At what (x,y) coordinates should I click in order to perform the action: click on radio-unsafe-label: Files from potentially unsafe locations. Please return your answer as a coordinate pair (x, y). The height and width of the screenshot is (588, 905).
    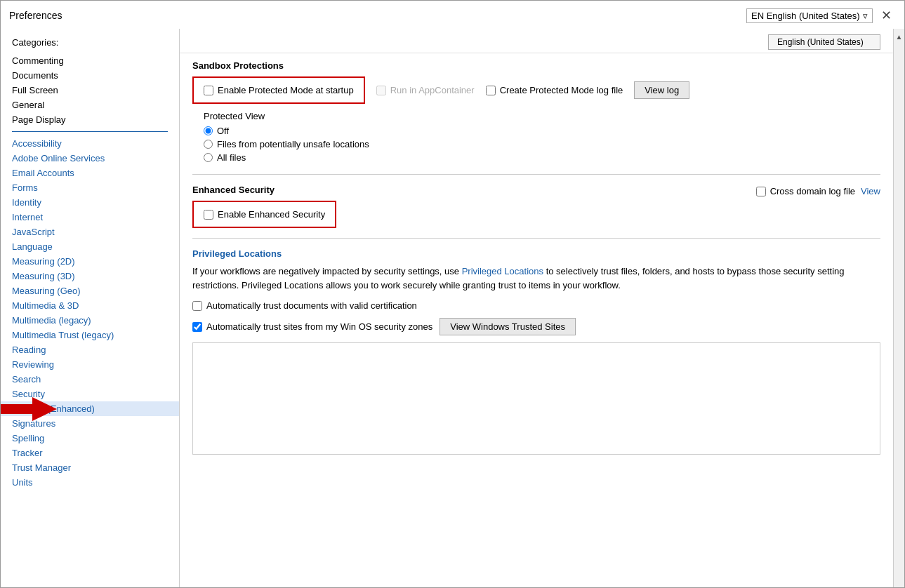
    Looking at the image, I should click on (542, 145).